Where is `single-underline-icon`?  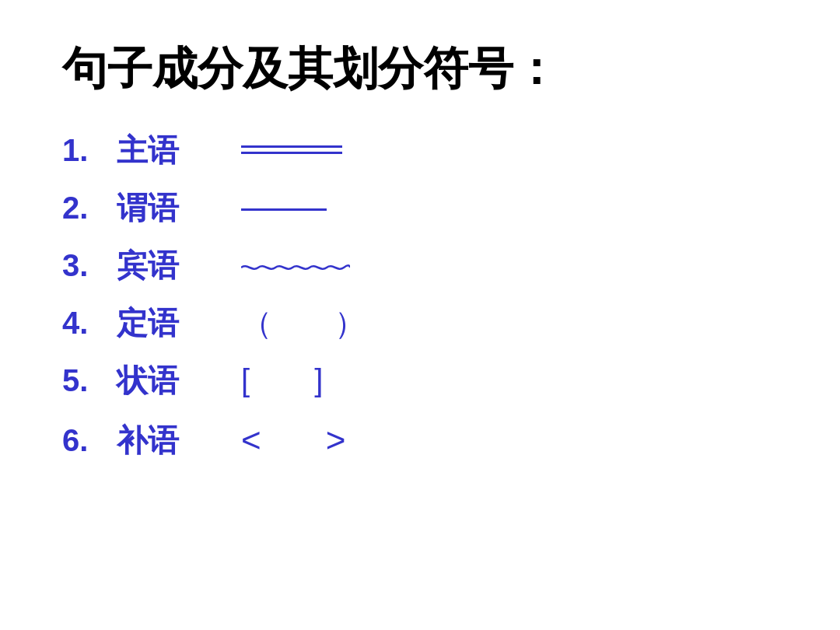 single-underline-icon is located at coordinates (284, 208).